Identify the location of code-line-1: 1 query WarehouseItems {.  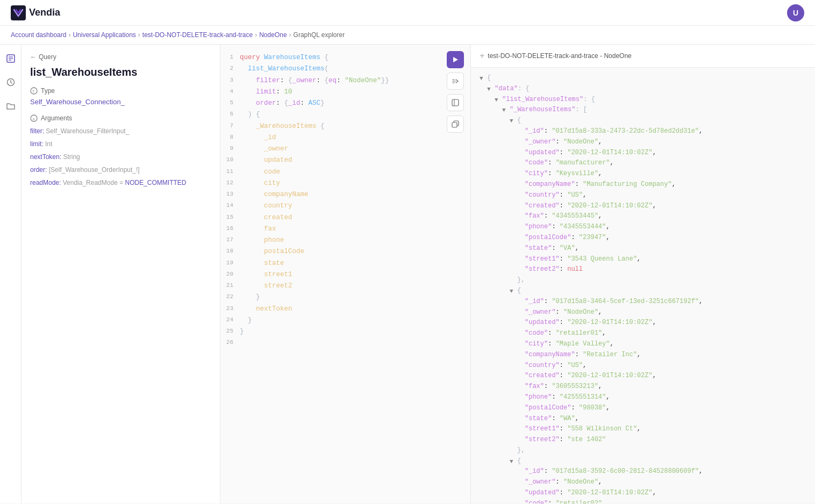
(342, 58).